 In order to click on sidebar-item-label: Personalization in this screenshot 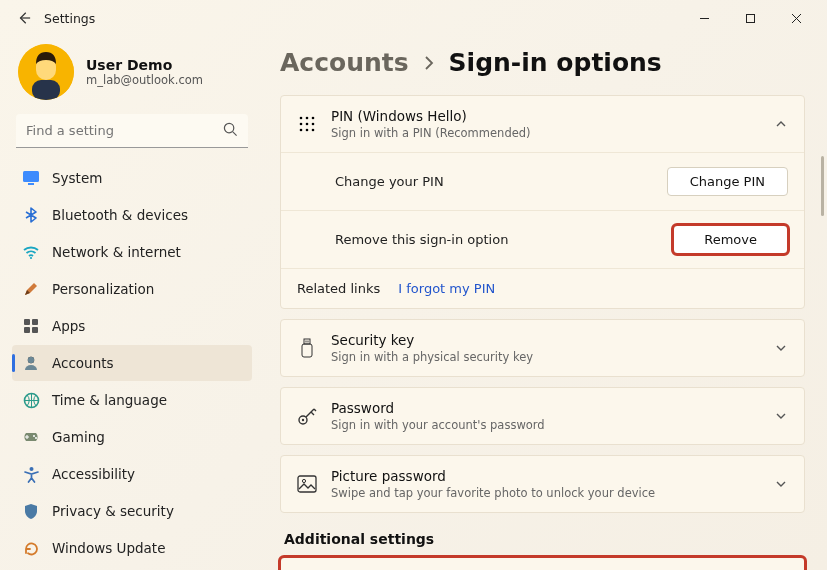, I will do `click(103, 289)`.